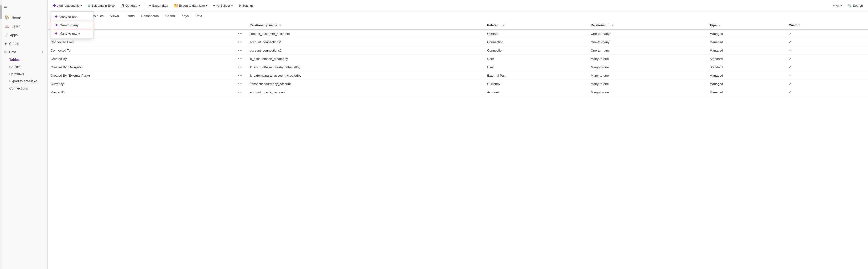 This screenshot has height=269, width=868. What do you see at coordinates (827, 25) in the screenshot?
I see `col-custom: Custom...` at bounding box center [827, 25].